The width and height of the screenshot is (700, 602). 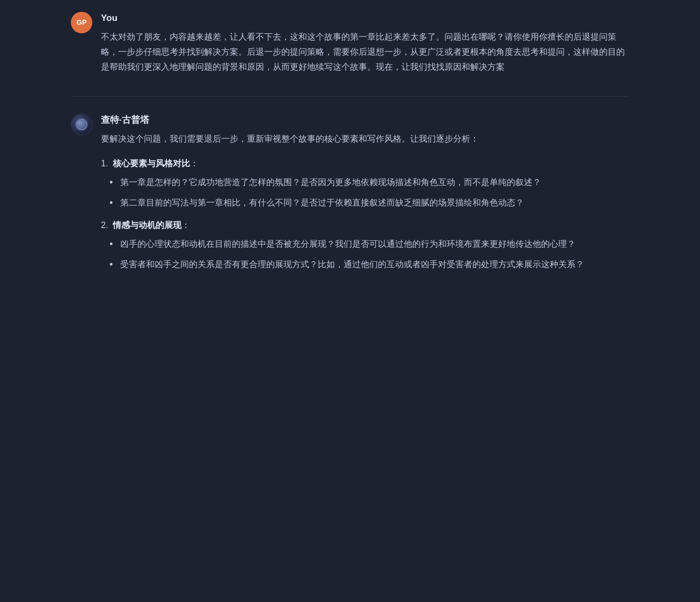 What do you see at coordinates (82, 124) in the screenshot?
I see `bot-avatar` at bounding box center [82, 124].